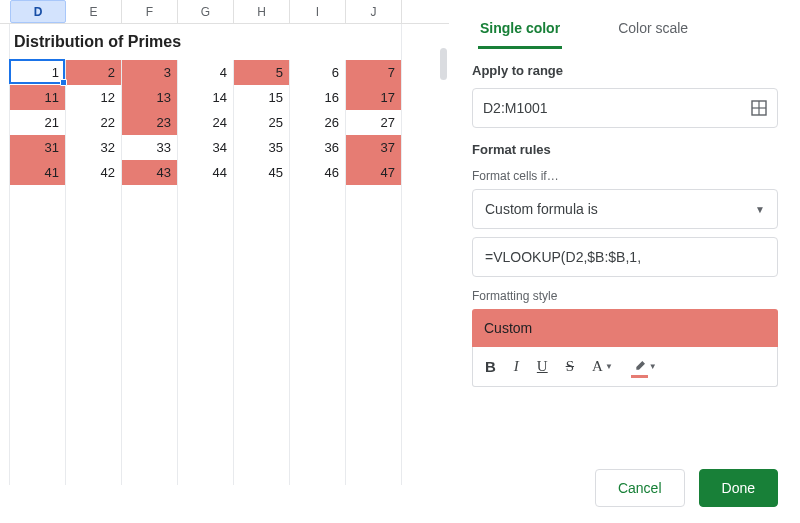 This screenshot has width=800, height=523. I want to click on done-button: Done, so click(738, 488).